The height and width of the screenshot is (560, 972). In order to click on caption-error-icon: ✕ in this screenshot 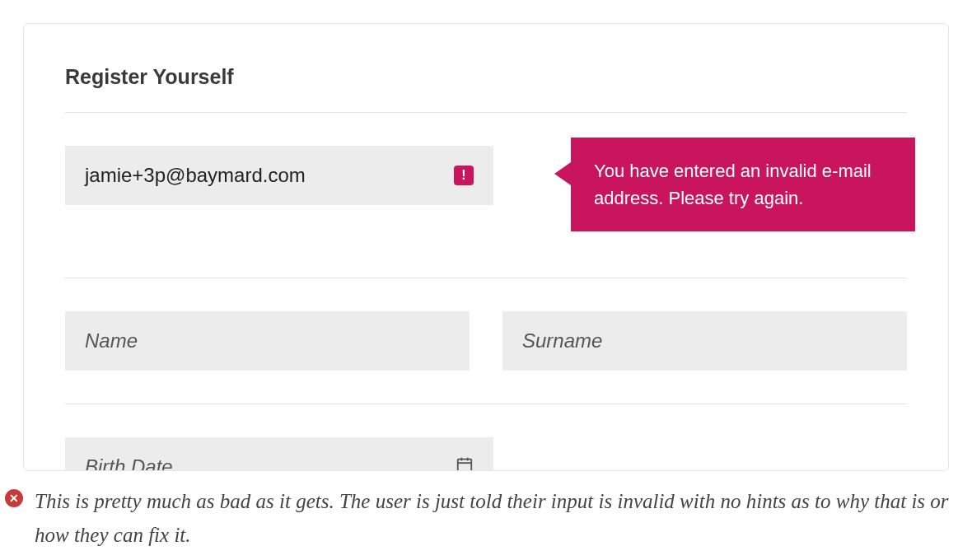, I will do `click(14, 498)`.